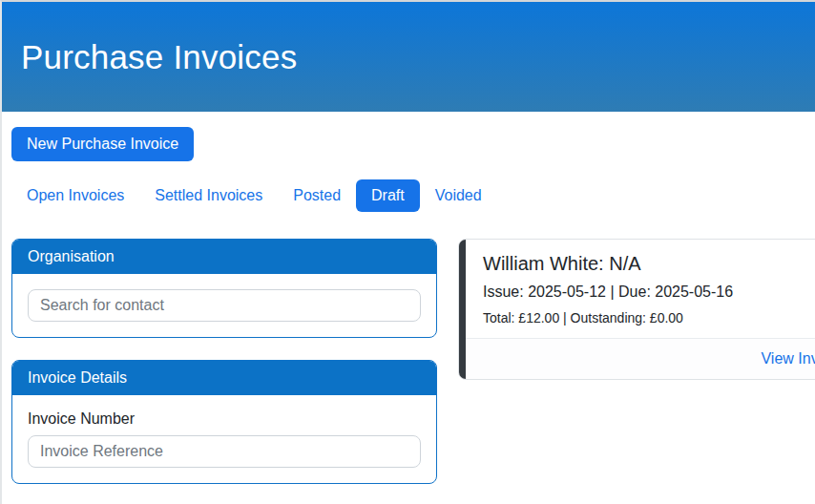  What do you see at coordinates (158, 57) in the screenshot?
I see `page-title: Purchase Invoices` at bounding box center [158, 57].